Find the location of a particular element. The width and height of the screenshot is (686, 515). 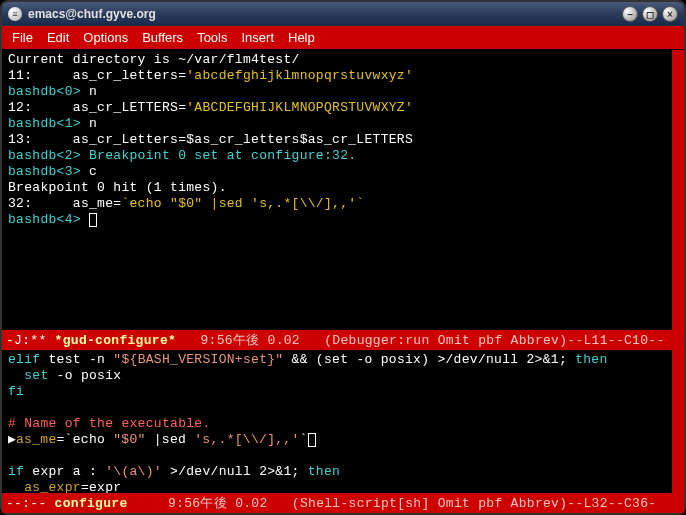

src-line: if expr a : '\(a\)' >/dev/null 2>&1; the… is located at coordinates (337, 472).